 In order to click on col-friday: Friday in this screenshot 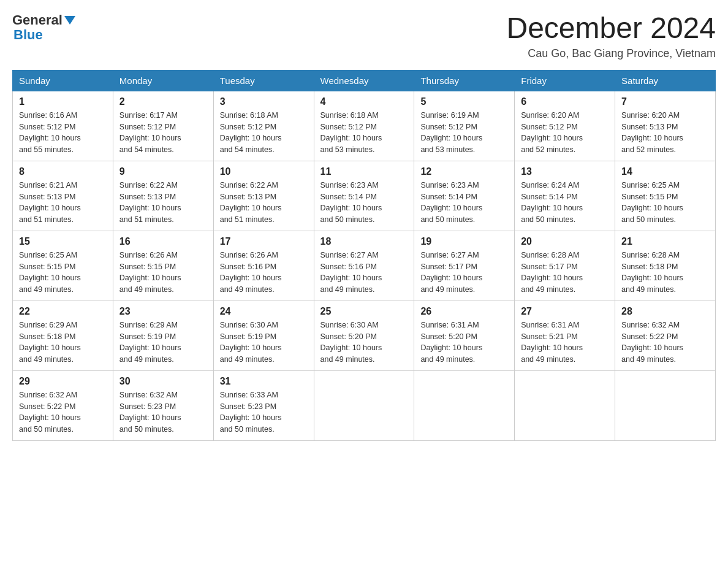, I will do `click(565, 80)`.